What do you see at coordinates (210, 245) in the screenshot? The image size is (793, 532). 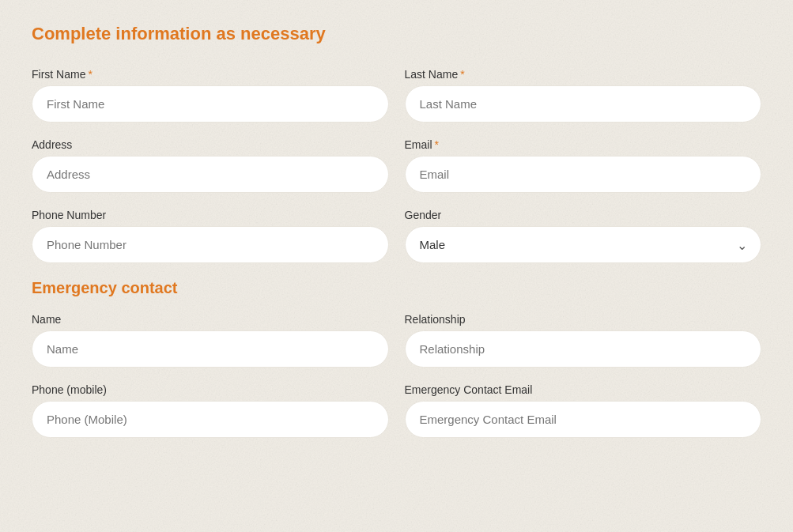 I see `phone-input` at bounding box center [210, 245].